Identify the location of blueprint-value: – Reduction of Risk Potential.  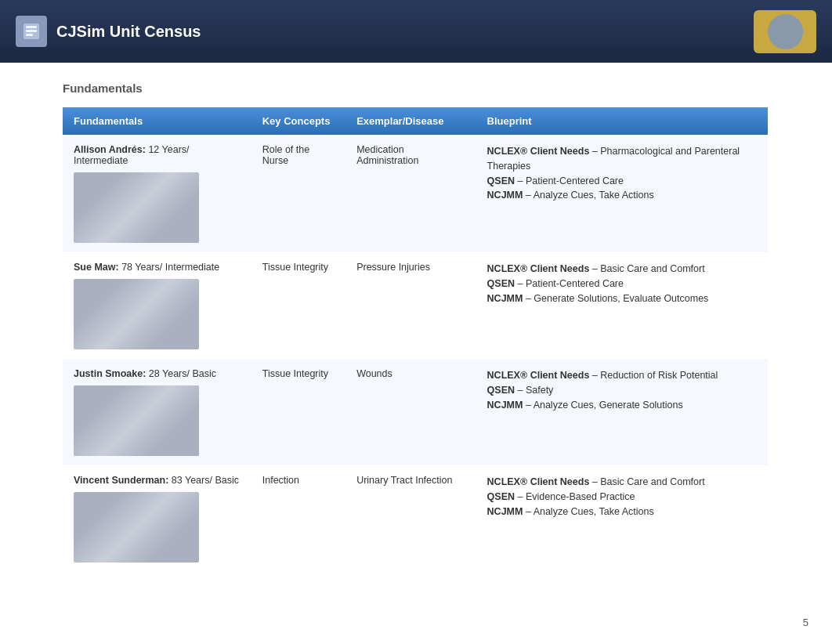
(653, 375).